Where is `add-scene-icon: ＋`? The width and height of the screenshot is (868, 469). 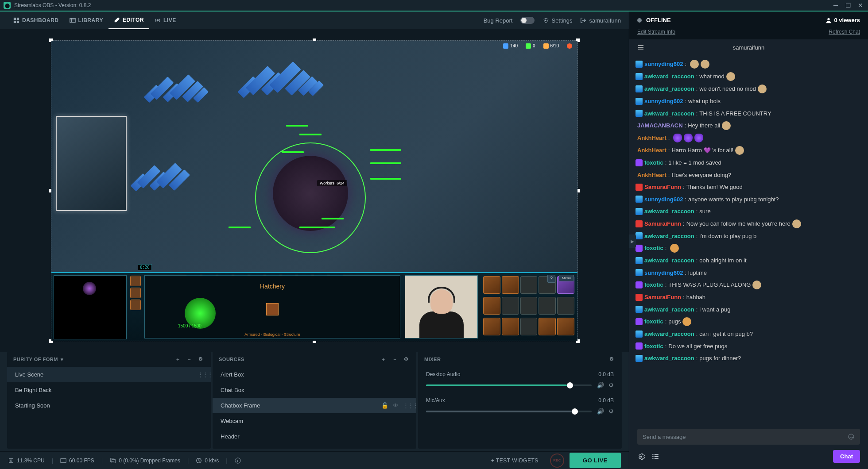 add-scene-icon: ＋ is located at coordinates (178, 359).